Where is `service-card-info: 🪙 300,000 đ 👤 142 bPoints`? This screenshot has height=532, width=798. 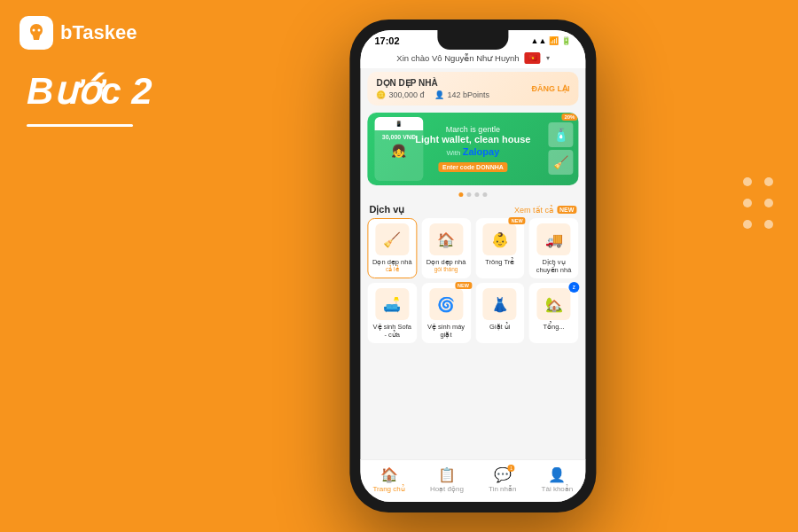
service-card-info: 🪙 300,000 đ 👤 142 bPoints is located at coordinates (433, 95).